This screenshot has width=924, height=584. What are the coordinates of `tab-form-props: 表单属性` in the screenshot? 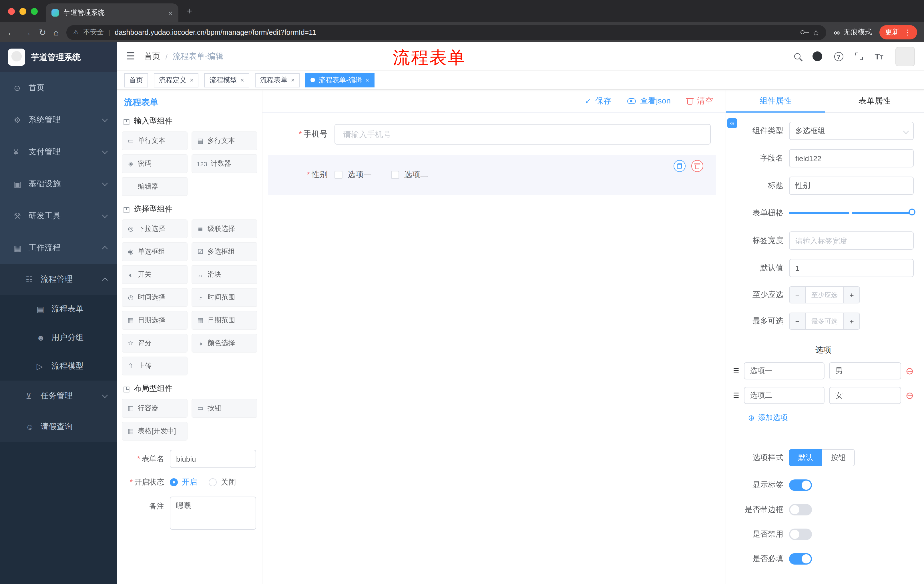 It's located at (874, 101).